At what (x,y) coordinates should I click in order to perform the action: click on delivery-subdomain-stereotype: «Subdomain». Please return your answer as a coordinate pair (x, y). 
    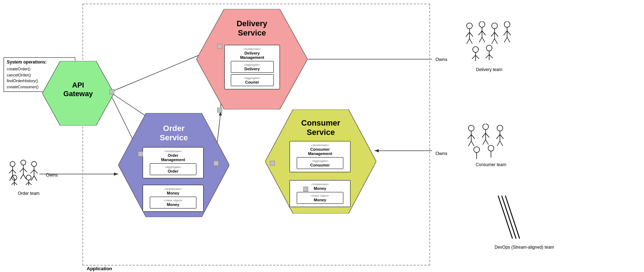
    Looking at the image, I should click on (252, 49).